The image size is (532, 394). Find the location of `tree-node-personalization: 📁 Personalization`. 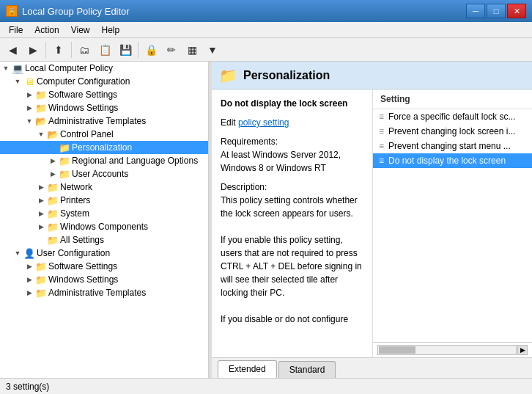

tree-node-personalization: 📁 Personalization is located at coordinates (104, 147).